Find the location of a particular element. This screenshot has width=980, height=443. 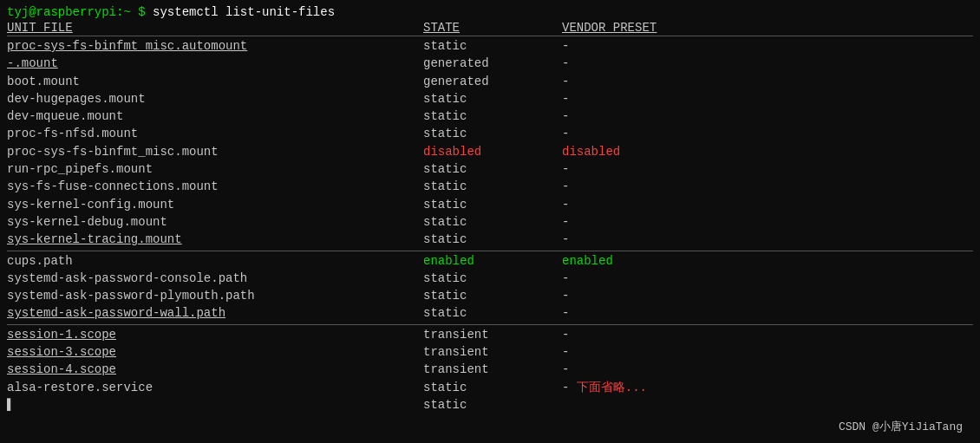

unit-file-cell: proc-fs-nfsd.mount is located at coordinates (215, 134).